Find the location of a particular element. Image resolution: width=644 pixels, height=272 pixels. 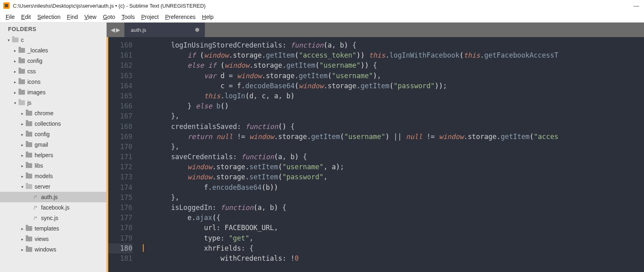

menu-edit: Edit is located at coordinates (26, 17).